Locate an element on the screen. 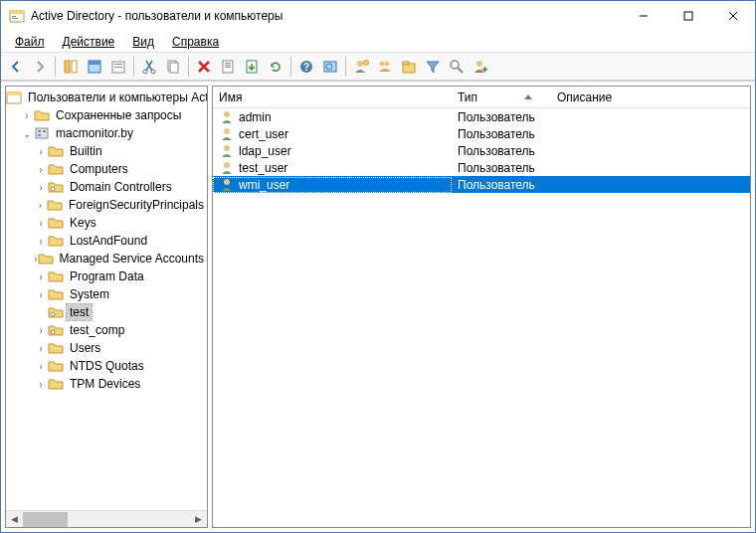 The height and width of the screenshot is (533, 756). new-user-button is located at coordinates (361, 67).